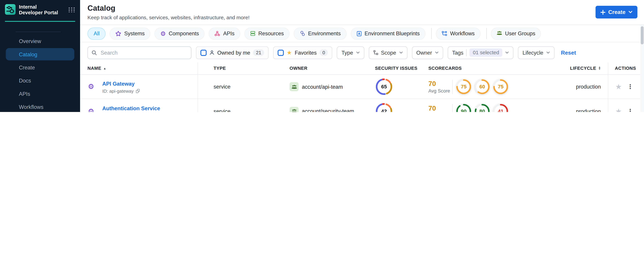  I want to click on vertical-scrollbar-thumb, so click(642, 36).